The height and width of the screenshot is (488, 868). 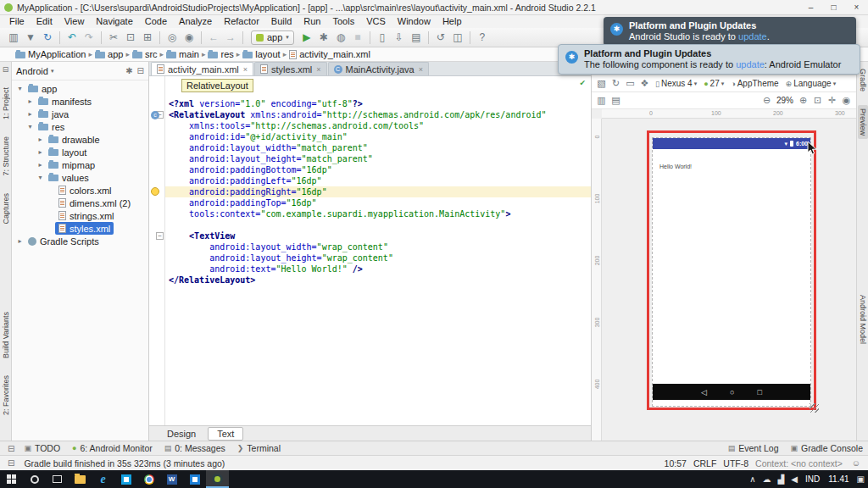 I want to click on menu-view: View, so click(x=75, y=22).